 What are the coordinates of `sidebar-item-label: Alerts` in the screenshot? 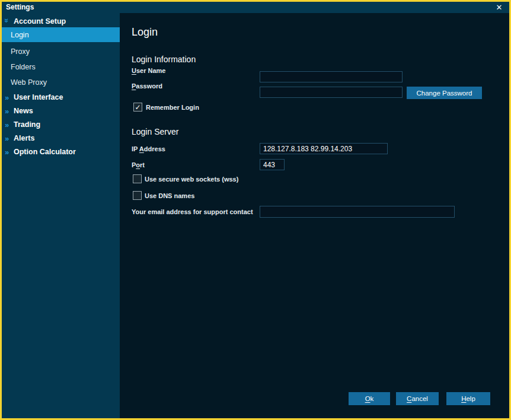 It's located at (24, 138).